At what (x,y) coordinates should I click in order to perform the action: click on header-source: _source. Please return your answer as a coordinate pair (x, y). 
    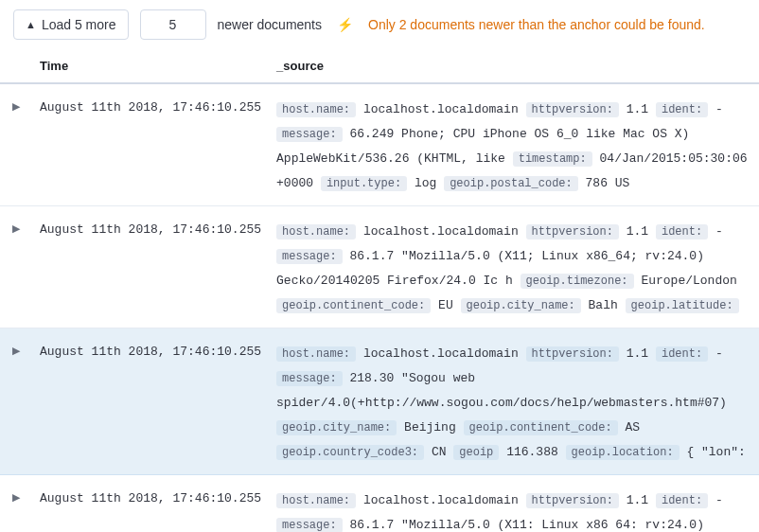
    Looking at the image, I should click on (514, 66).